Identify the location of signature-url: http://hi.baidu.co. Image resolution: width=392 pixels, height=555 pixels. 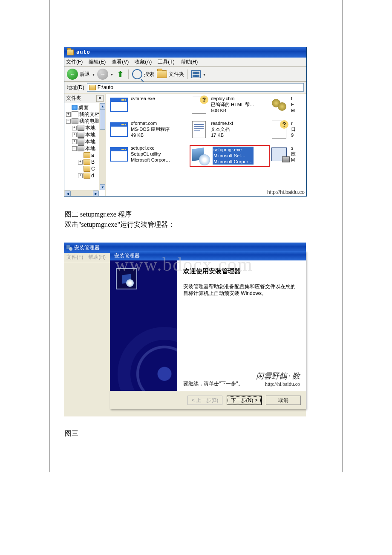
(278, 384).